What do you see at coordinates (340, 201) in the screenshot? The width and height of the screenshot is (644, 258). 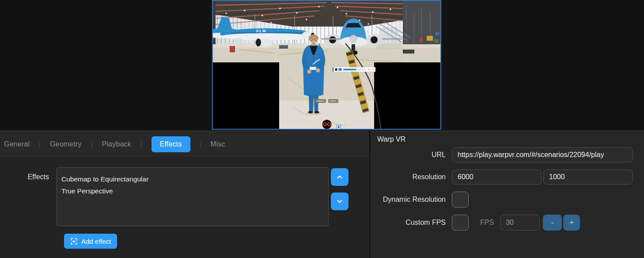 I see `chevron-down-icon` at bounding box center [340, 201].